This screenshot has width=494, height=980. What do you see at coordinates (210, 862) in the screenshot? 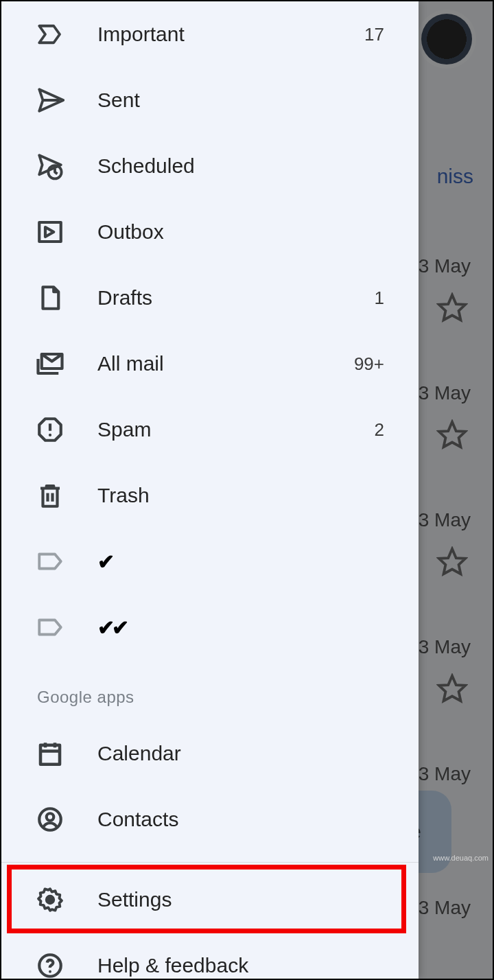
I see `divider` at bounding box center [210, 862].